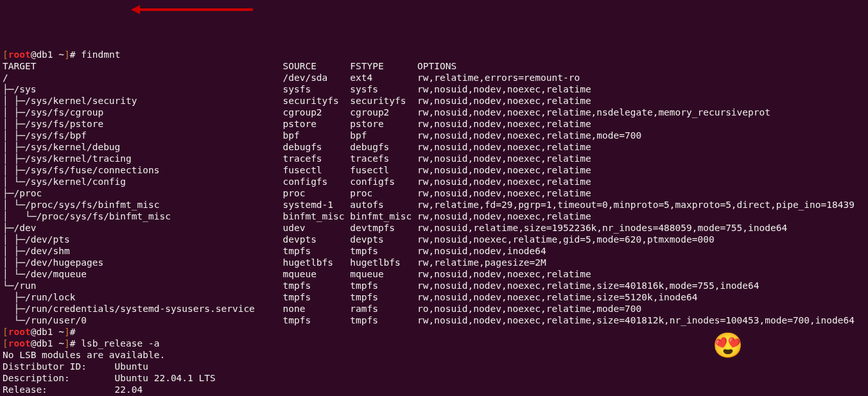  Describe the element at coordinates (434, 89) in the screenshot. I see `table-row: ├─/sys sysfs sysfs rw,nosuid,nodev,noexe…` at that location.